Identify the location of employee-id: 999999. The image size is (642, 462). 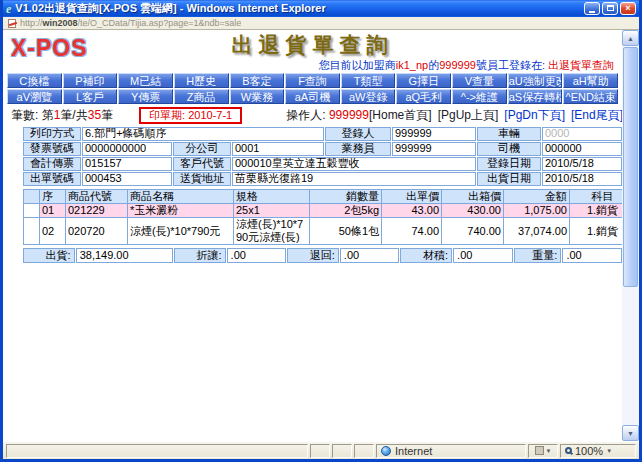
(458, 65).